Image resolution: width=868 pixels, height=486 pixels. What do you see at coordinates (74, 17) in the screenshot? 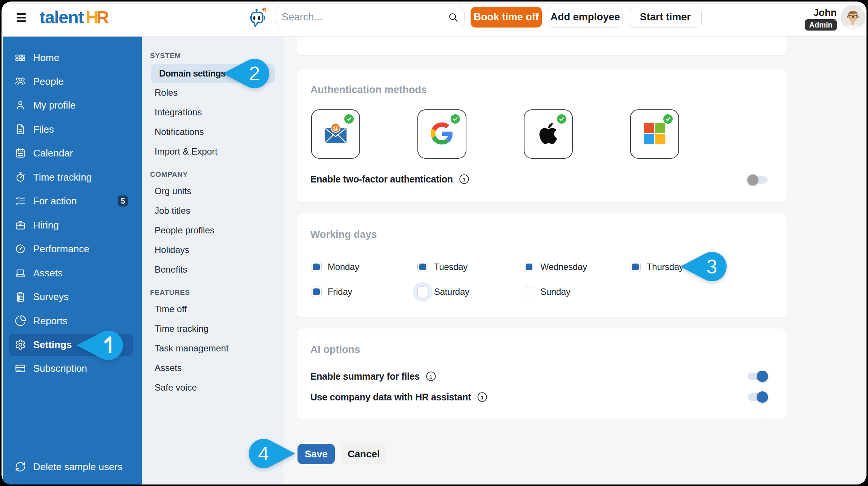
I see `app-logo: talentHR` at bounding box center [74, 17].